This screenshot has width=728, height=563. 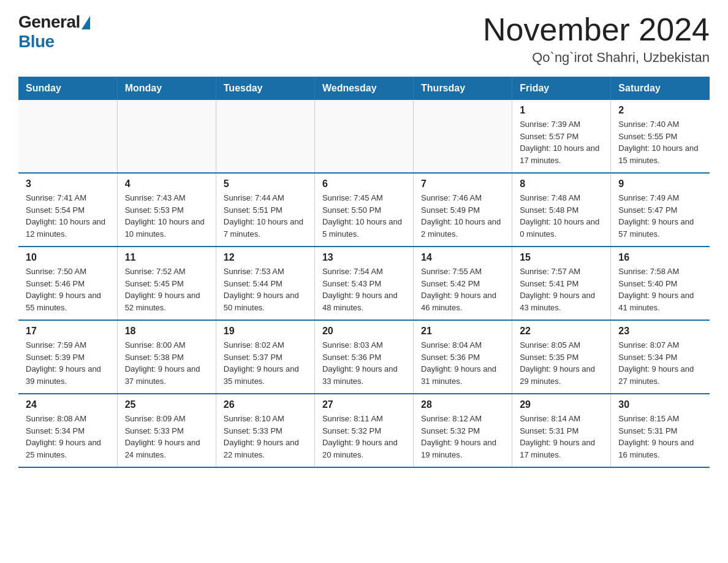 What do you see at coordinates (64, 437) in the screenshot?
I see `day-info: Sunrise: 8:08 AMSunset: 5:34 PMDaylight:…` at bounding box center [64, 437].